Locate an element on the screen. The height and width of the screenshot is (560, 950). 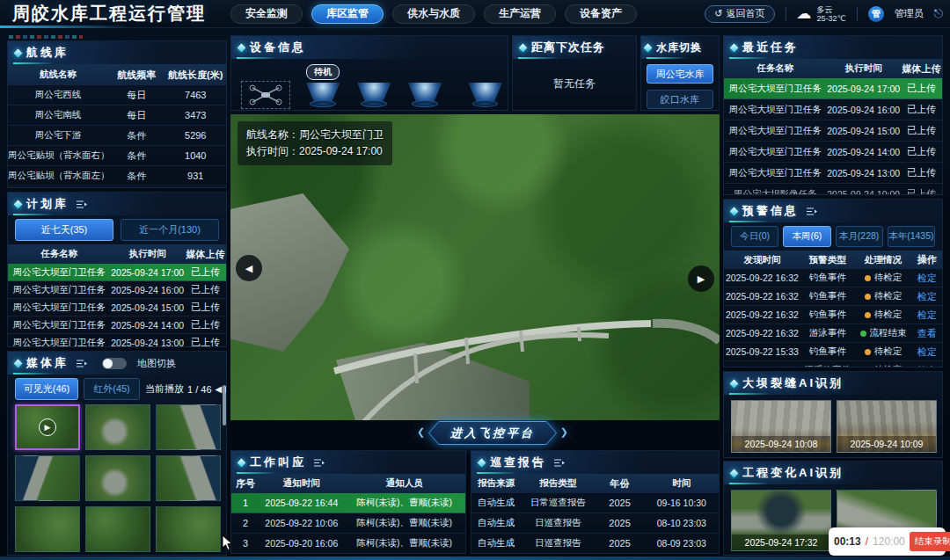
device-signal-item: 图传信号 is located at coordinates (374, 88).